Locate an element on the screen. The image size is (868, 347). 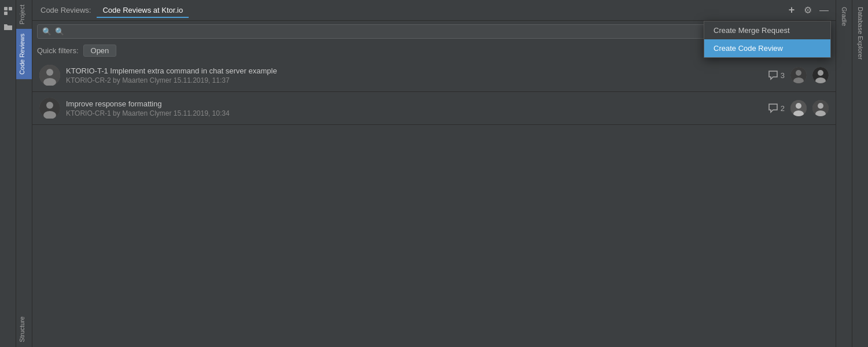
minimize-button: — is located at coordinates (824, 10).